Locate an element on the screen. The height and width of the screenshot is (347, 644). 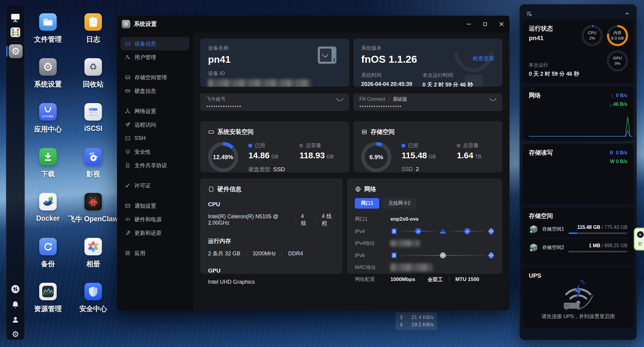
sidebar-item-user-management: 用户管理 is located at coordinates (155, 57).